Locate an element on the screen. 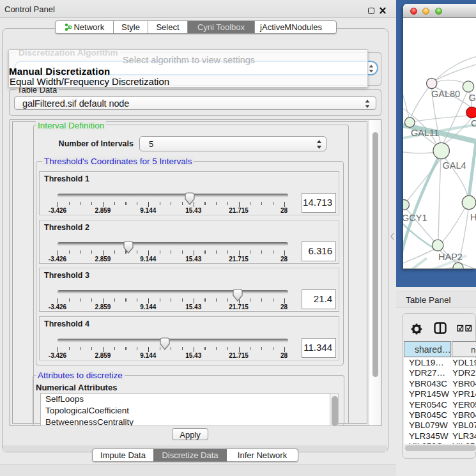  svg-text: GAL80 is located at coordinates (446, 94).